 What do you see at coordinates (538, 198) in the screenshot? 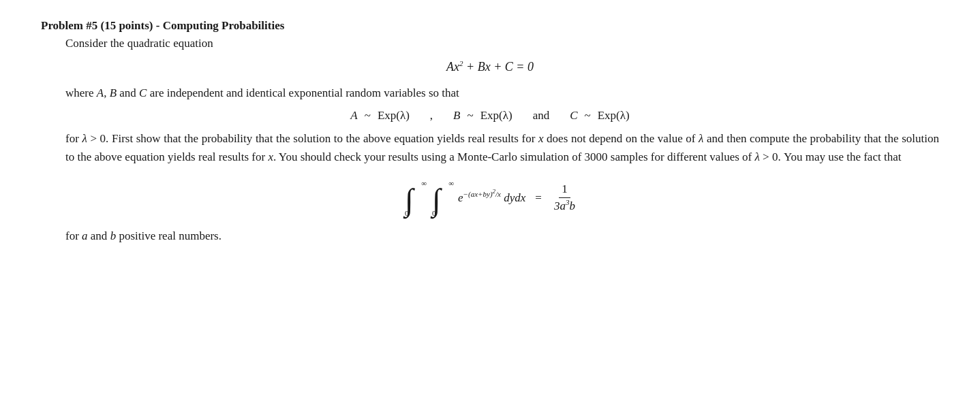
I see `equals-sign: =` at bounding box center [538, 198].